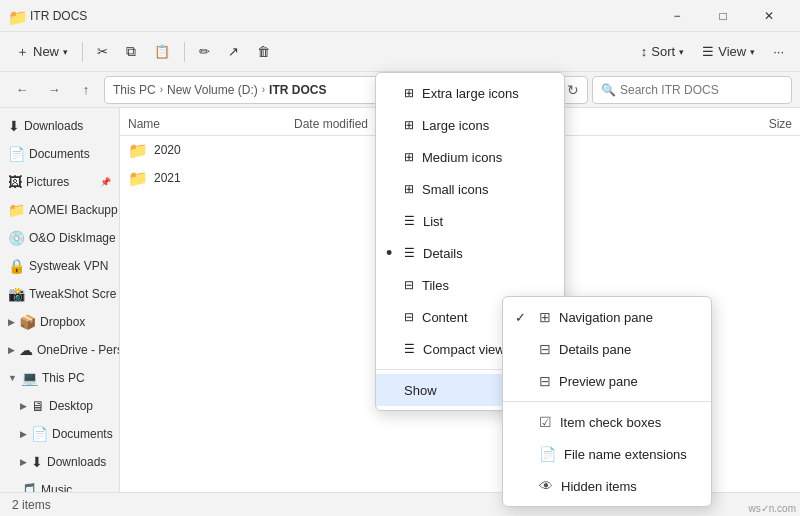 The width and height of the screenshot is (800, 516). What do you see at coordinates (662, 52) in the screenshot?
I see `sort-button: ↕ Sort ▾` at bounding box center [662, 52].